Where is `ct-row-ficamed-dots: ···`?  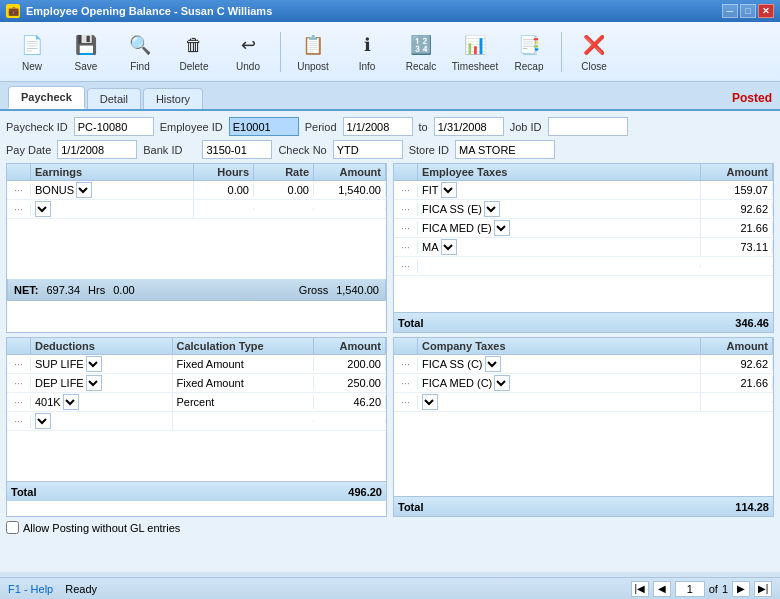 ct-row-ficamed-dots: ··· is located at coordinates (406, 384).